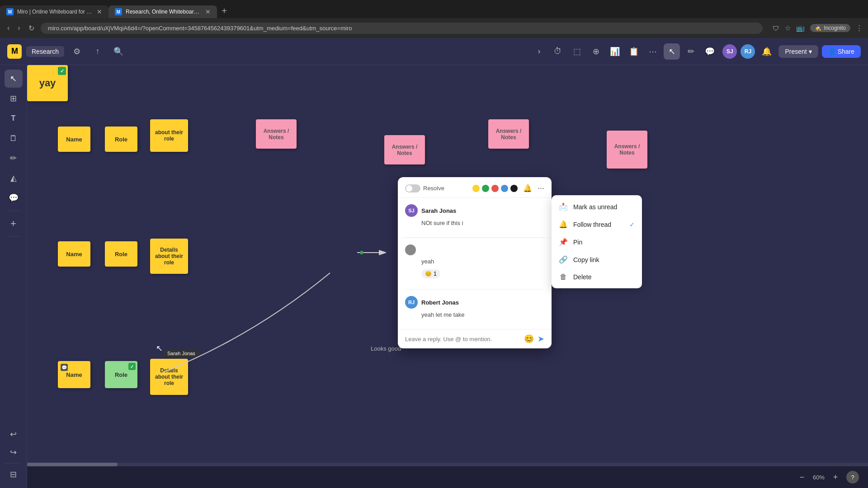 This screenshot has width=868, height=488. What do you see at coordinates (118, 52) in the screenshot?
I see `search-button: 🔍` at bounding box center [118, 52].